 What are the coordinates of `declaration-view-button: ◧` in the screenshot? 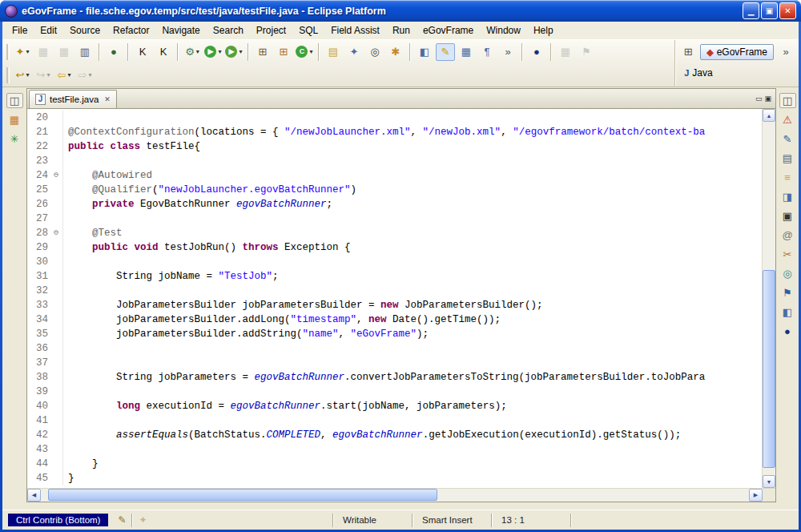 It's located at (788, 312).